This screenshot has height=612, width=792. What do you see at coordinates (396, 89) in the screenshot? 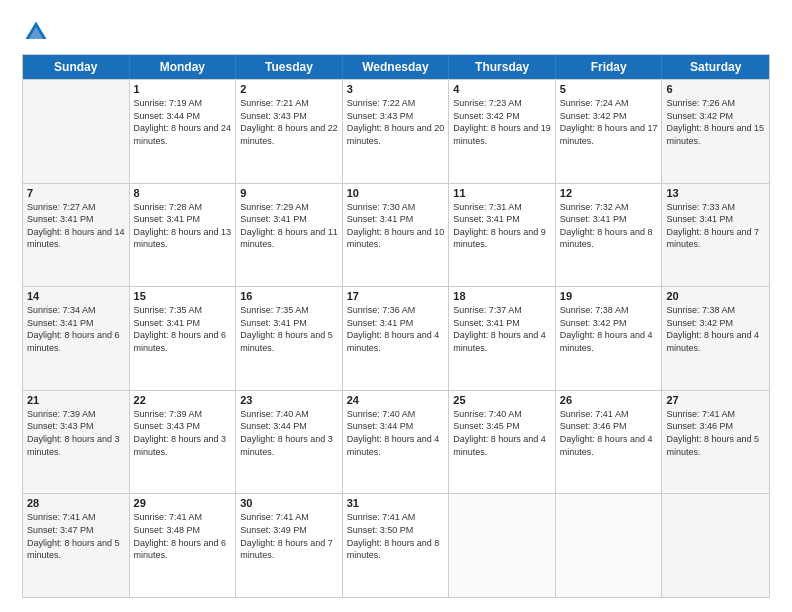
I see `day-number: 3` at bounding box center [396, 89].